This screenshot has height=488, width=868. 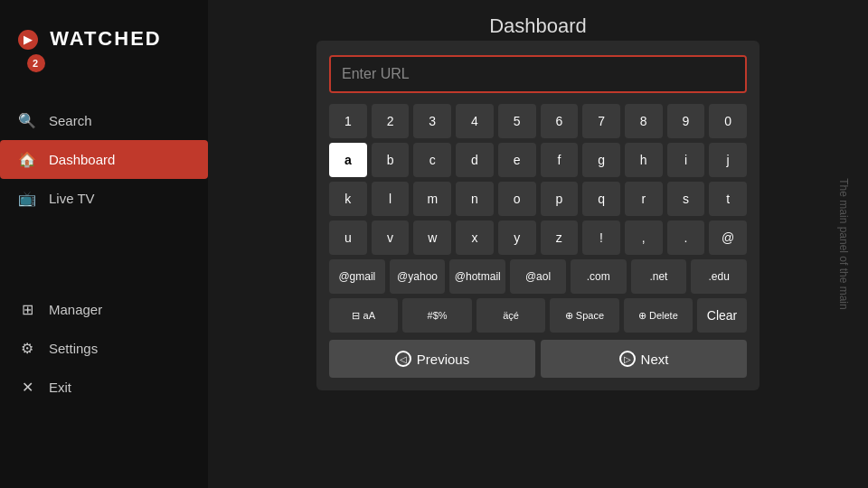 What do you see at coordinates (475, 121) in the screenshot?
I see `key-4: 4` at bounding box center [475, 121].